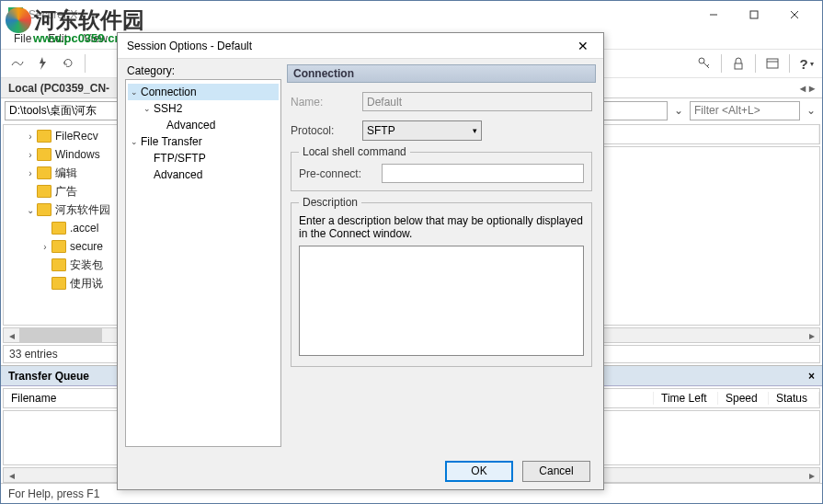 The height and width of the screenshot is (504, 823). Describe the element at coordinates (812, 88) in the screenshot. I see `tab-next-icon: ▸` at that location.